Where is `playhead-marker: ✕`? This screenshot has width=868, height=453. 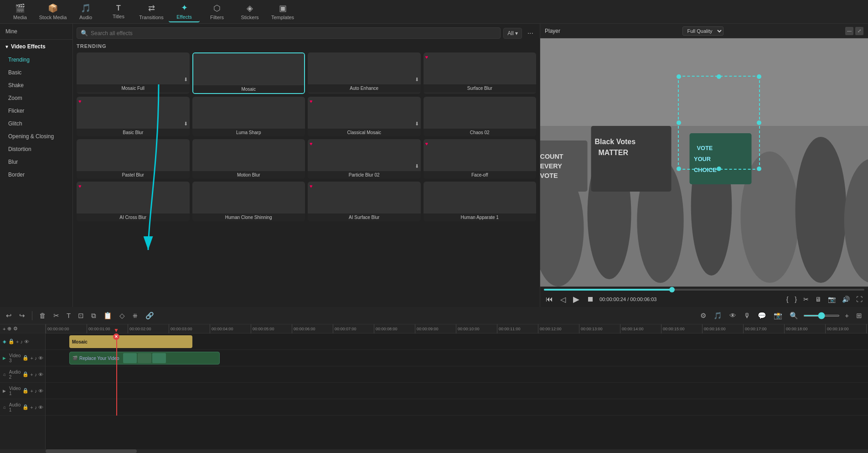
playhead-marker: ✕ is located at coordinates (116, 337).